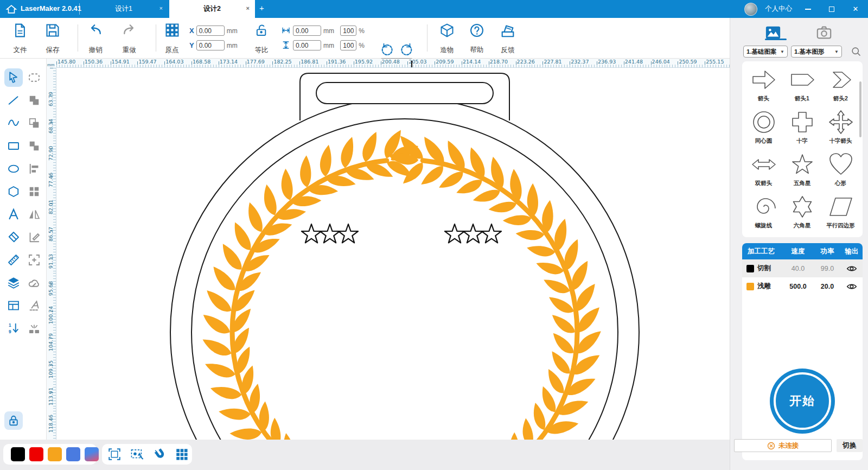 The image size is (868, 470). Describe the element at coordinates (124, 9) in the screenshot. I see `tab-design1: 设计1 ×` at that location.